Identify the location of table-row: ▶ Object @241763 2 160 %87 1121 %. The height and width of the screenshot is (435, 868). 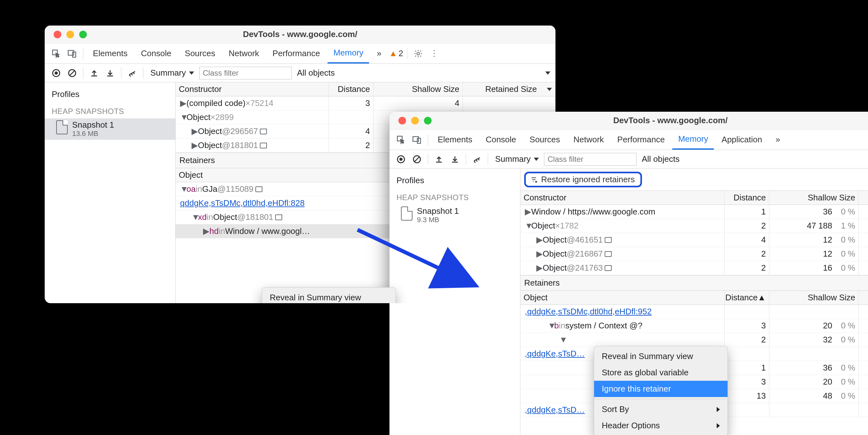
(694, 268).